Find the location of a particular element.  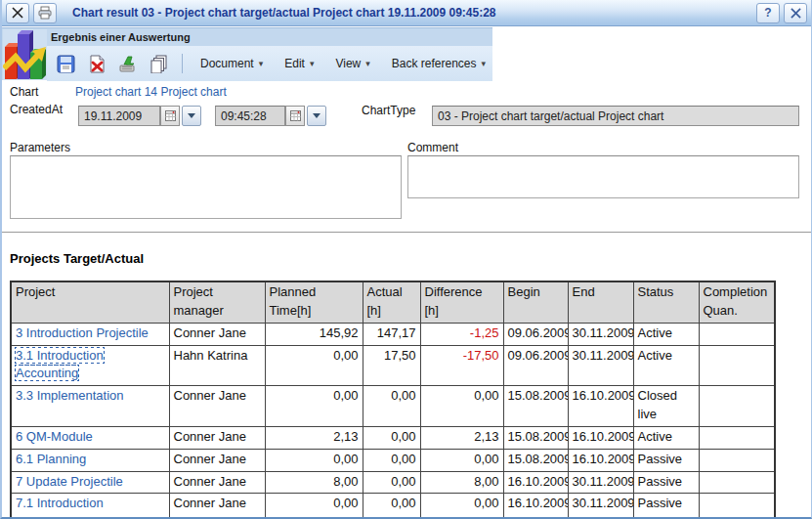

menu-back-references: Back references is located at coordinates (439, 64).